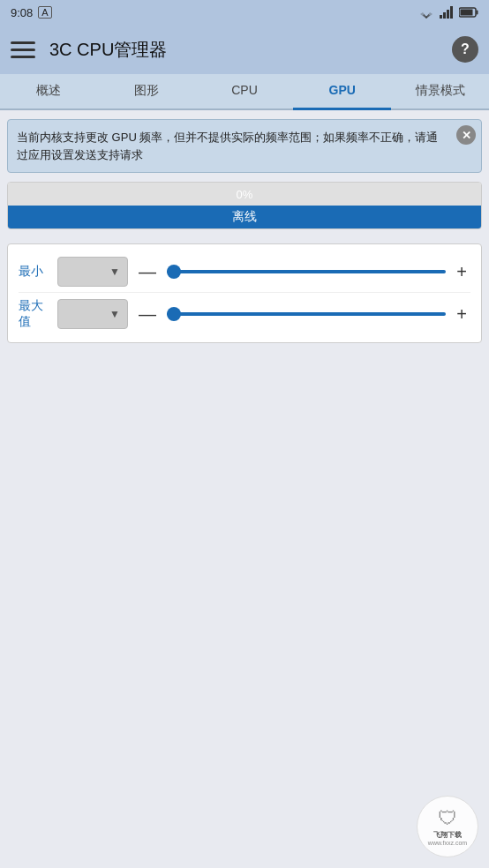  What do you see at coordinates (448, 843) in the screenshot?
I see `watermark-text2: www.fxxz.com` at bounding box center [448, 843].